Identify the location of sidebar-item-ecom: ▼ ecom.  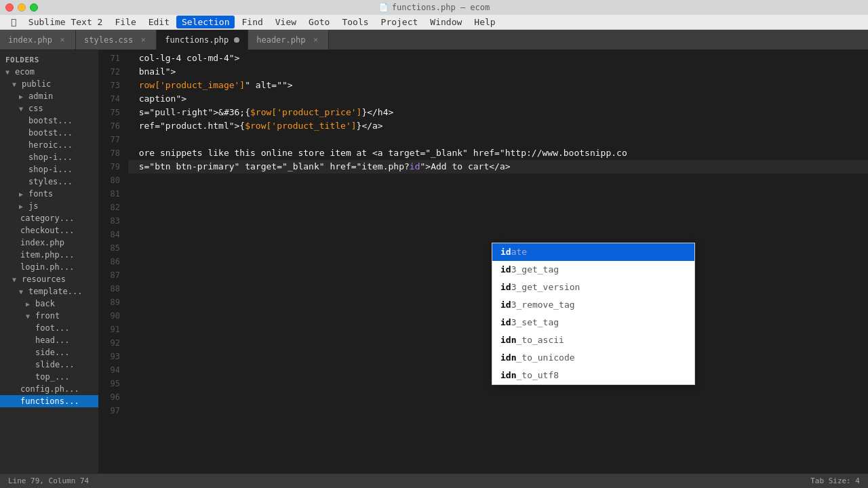
(49, 72).